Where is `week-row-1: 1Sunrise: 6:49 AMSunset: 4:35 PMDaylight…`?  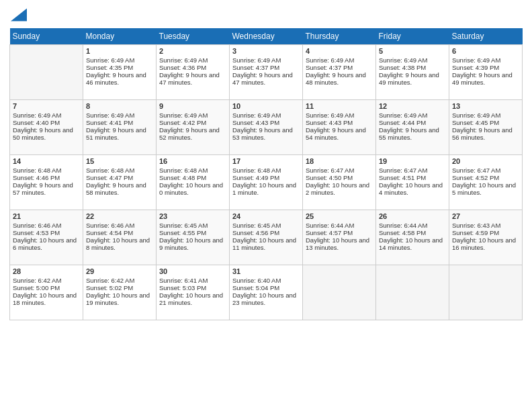 week-row-1: 1Sunrise: 6:49 AMSunset: 4:35 PMDaylight… is located at coordinates (266, 73).